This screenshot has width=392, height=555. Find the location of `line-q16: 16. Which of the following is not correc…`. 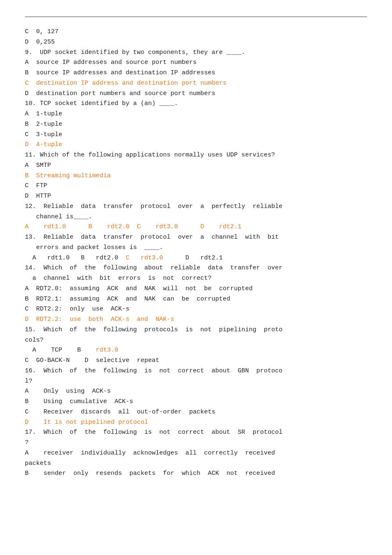

line-q16: 16. Which of the following is not correc… is located at coordinates (196, 371).